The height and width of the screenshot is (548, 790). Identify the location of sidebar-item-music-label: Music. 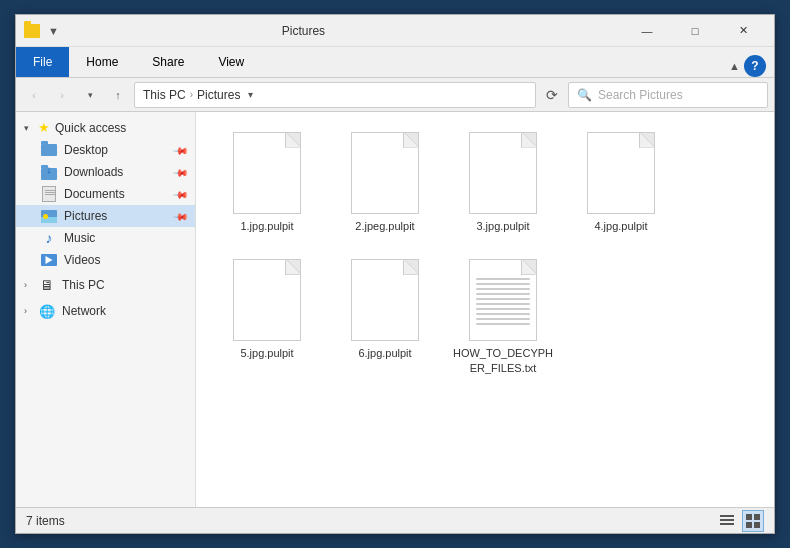
(80, 238).